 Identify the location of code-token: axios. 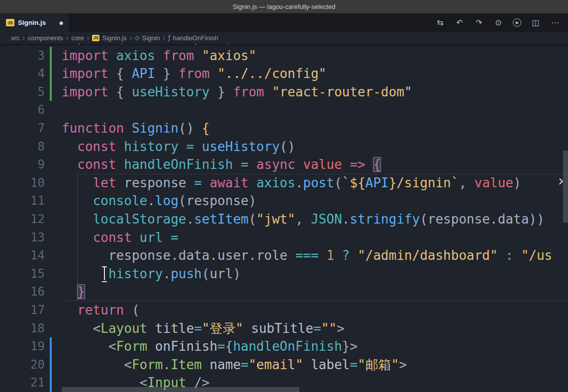
(276, 183).